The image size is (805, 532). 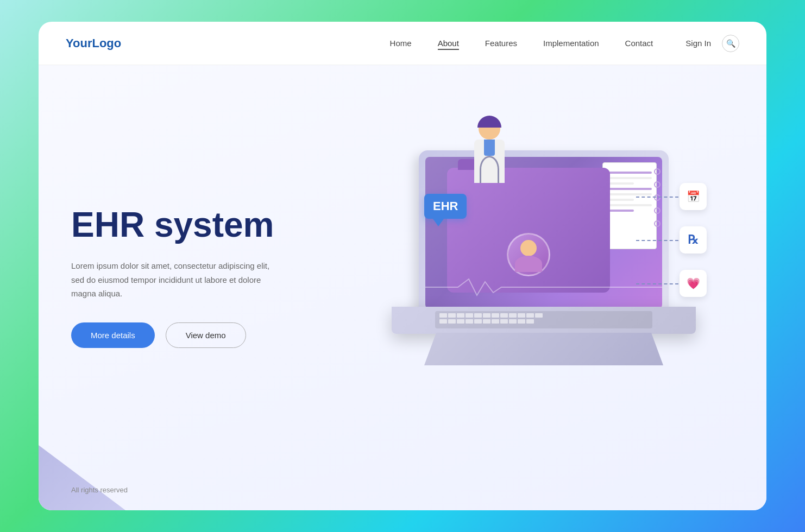 What do you see at coordinates (544, 233) in the screenshot?
I see `screen-display` at bounding box center [544, 233].